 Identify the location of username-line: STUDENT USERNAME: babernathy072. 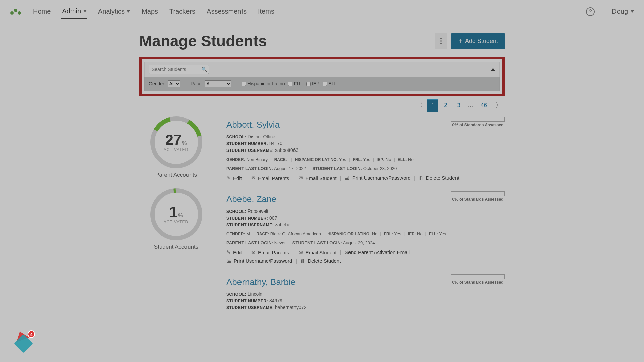
(366, 307).